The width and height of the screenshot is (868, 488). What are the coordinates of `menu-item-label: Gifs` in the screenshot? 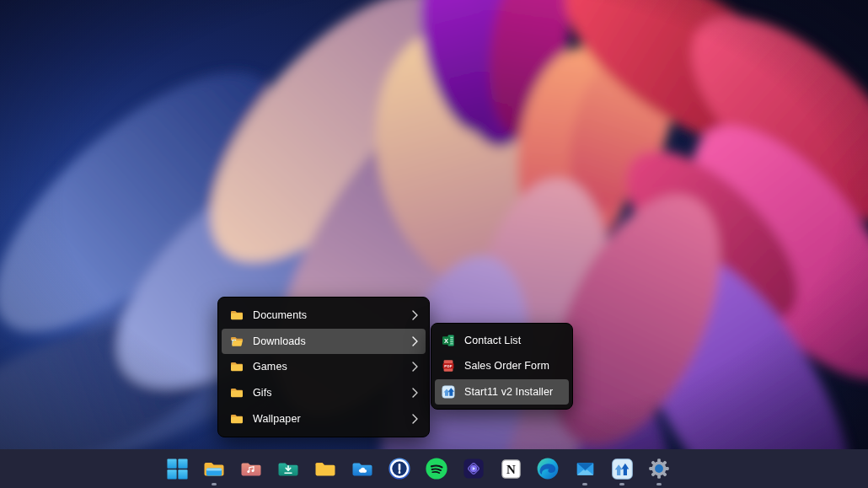 It's located at (263, 393).